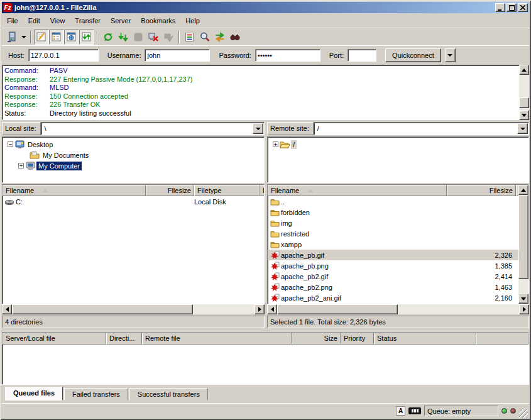 This screenshot has height=420, width=531. I want to click on tree-item-label: My Computer, so click(59, 166).